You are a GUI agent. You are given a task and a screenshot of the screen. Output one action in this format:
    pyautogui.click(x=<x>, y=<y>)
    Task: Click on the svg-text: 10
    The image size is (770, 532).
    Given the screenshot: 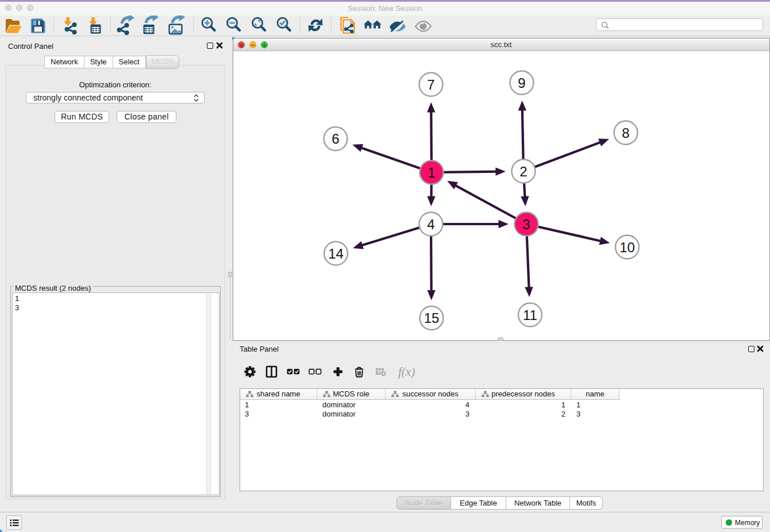 What is the action you would take?
    pyautogui.click(x=627, y=247)
    